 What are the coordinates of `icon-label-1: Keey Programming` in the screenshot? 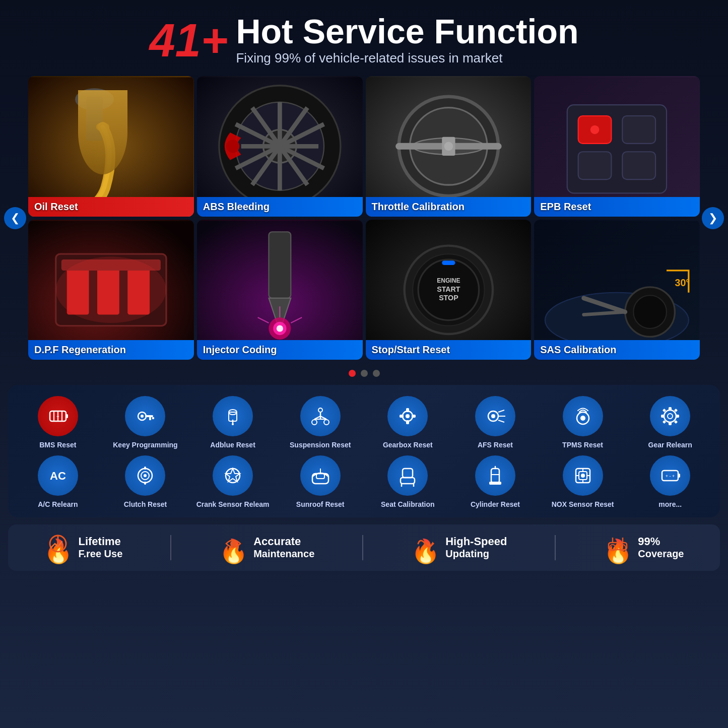 It's located at (145, 445).